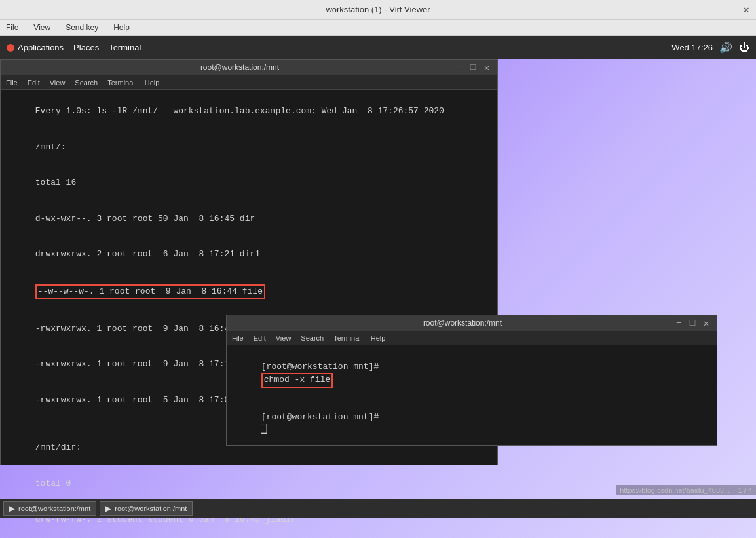  Describe the element at coordinates (726, 47) in the screenshot. I see `volume-icon: 🔊` at that location.